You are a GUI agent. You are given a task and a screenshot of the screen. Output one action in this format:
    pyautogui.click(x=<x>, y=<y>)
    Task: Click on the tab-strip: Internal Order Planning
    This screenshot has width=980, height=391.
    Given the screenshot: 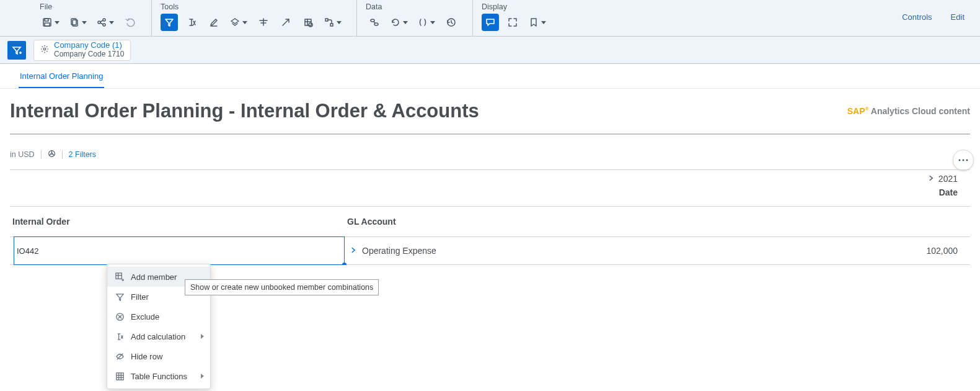 What is the action you would take?
    pyautogui.click(x=490, y=76)
    